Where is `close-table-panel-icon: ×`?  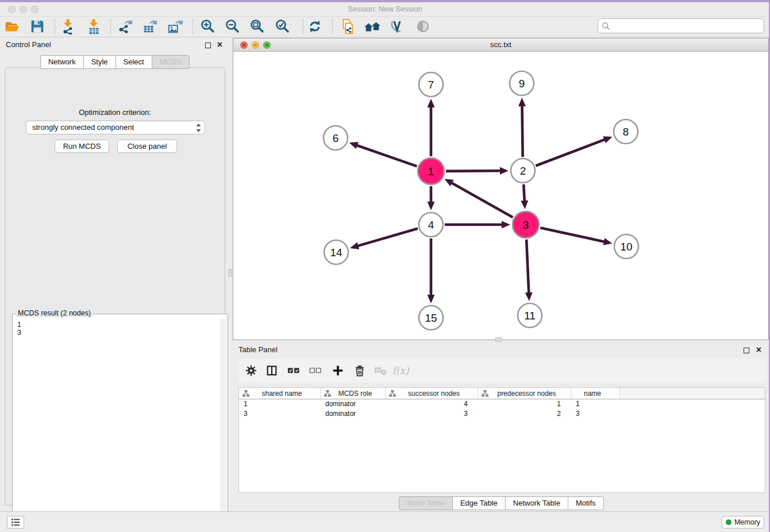 close-table-panel-icon: × is located at coordinates (759, 350).